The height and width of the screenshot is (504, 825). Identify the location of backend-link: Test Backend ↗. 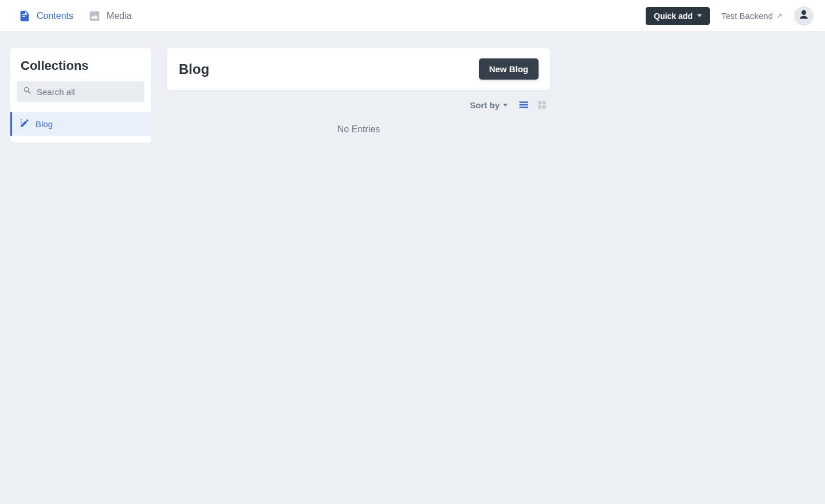
(752, 16).